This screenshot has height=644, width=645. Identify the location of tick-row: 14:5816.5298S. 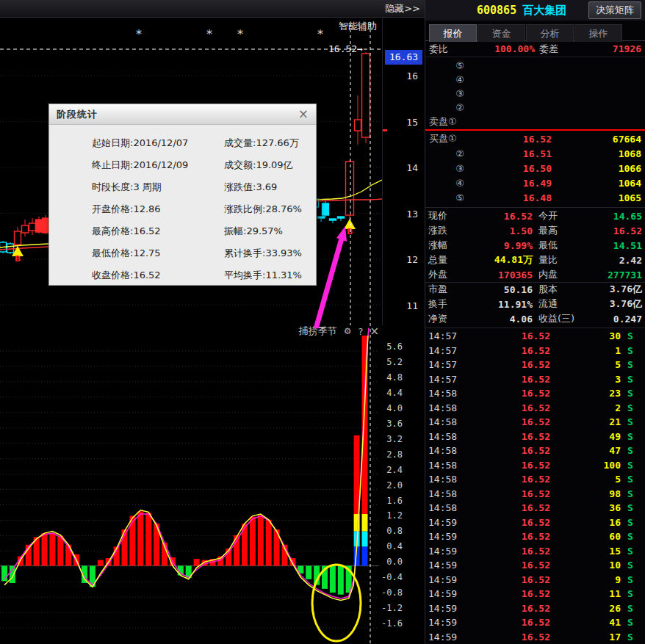
(535, 494).